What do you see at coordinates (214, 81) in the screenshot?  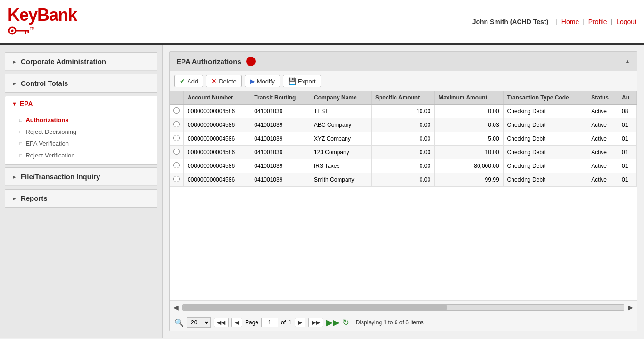 I see `delete-icon: ✕` at bounding box center [214, 81].